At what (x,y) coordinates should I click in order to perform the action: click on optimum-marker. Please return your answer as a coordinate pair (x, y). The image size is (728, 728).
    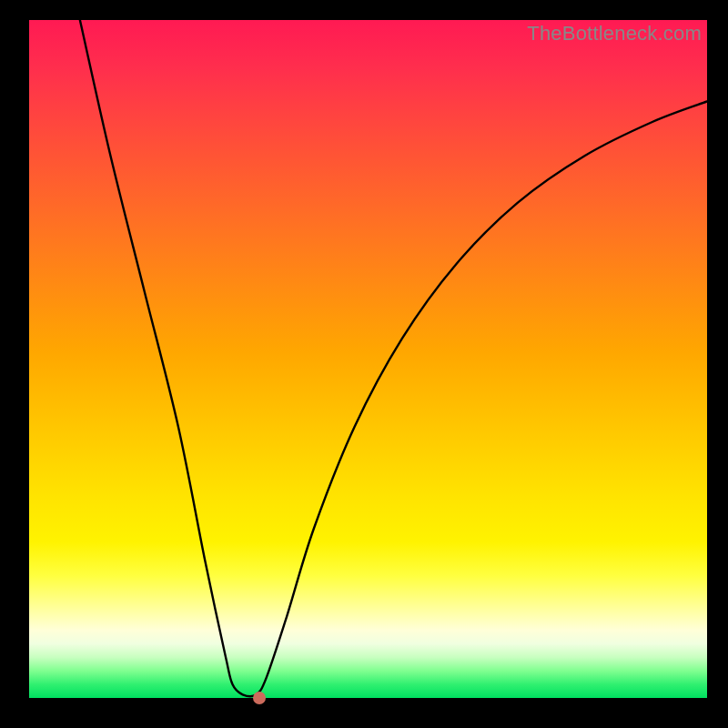
    Looking at the image, I should click on (259, 698).